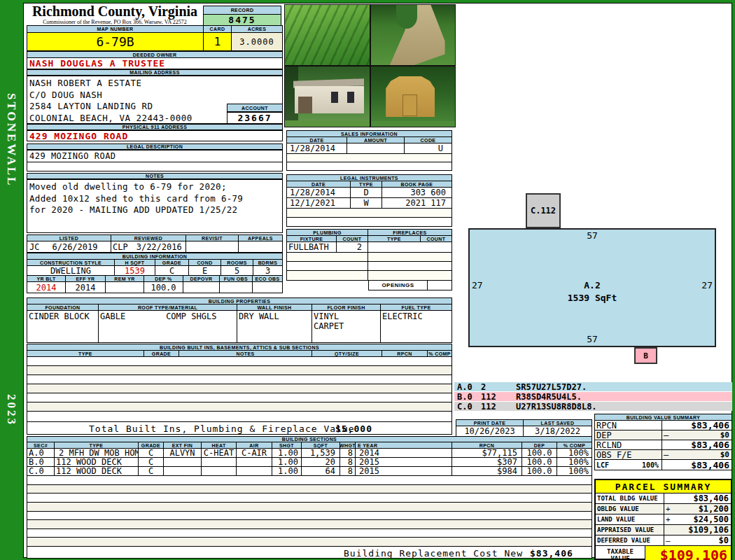  Describe the element at coordinates (370, 247) in the screenshot. I see `plumbing-row: FULLBATH 2` at that location.